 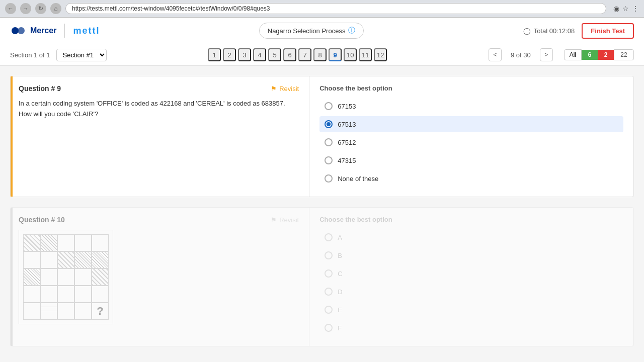 I want to click on q-num-3: 3, so click(x=245, y=55).